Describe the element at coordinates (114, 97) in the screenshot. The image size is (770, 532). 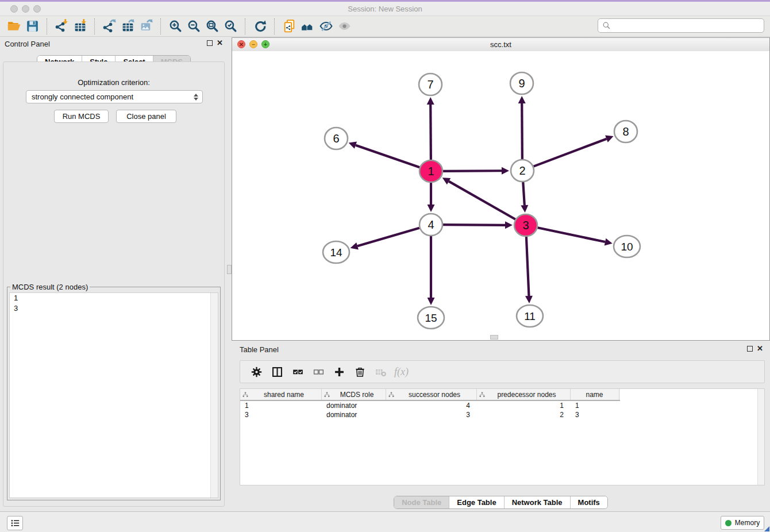
I see `optimization-criterion-dropdown: strongly connected component` at that location.